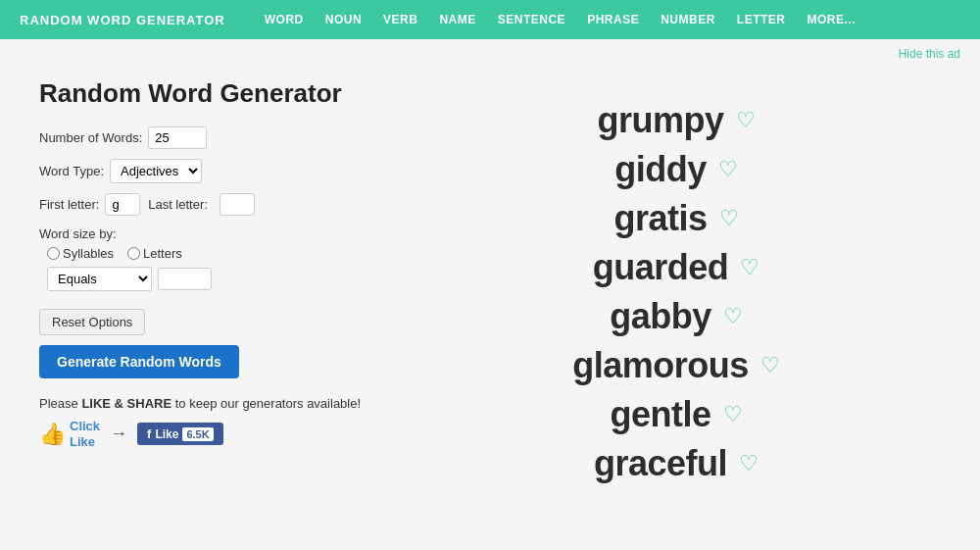  What do you see at coordinates (761, 20) in the screenshot?
I see `nav-link-letter: LETTER` at bounding box center [761, 20].